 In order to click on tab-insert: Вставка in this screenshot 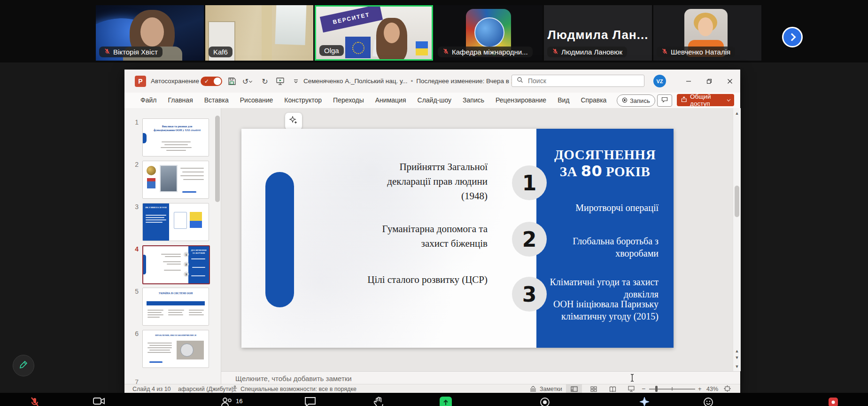, I will do `click(217, 101)`.